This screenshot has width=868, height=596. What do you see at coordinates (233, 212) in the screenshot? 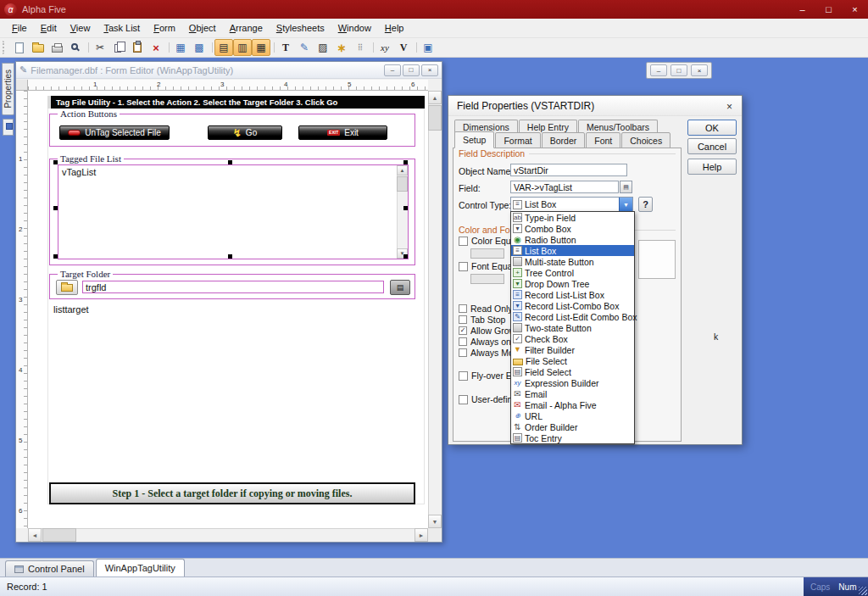
I see `tag-list-box: vTagList ▲ ▼` at bounding box center [233, 212].